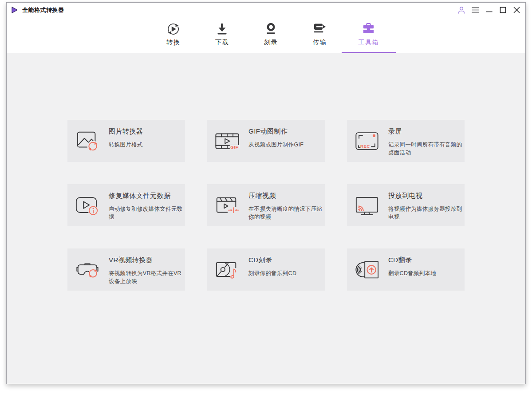 The height and width of the screenshot is (394, 532). Describe the element at coordinates (266, 141) in the screenshot. I see `tool-card-gif-maker: GIF GIF动图制作 从视频或图片制作GIF` at that location.